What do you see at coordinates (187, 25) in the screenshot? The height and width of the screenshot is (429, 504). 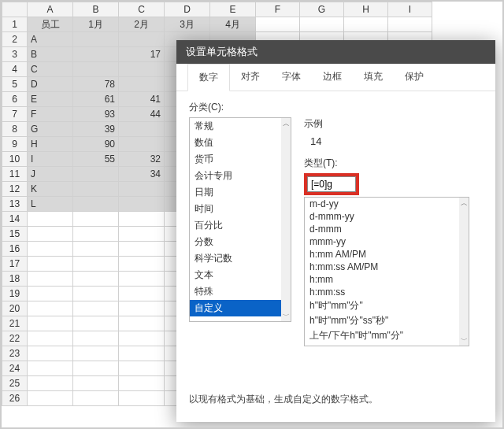 I see `cell-D1: 3月` at bounding box center [187, 25].